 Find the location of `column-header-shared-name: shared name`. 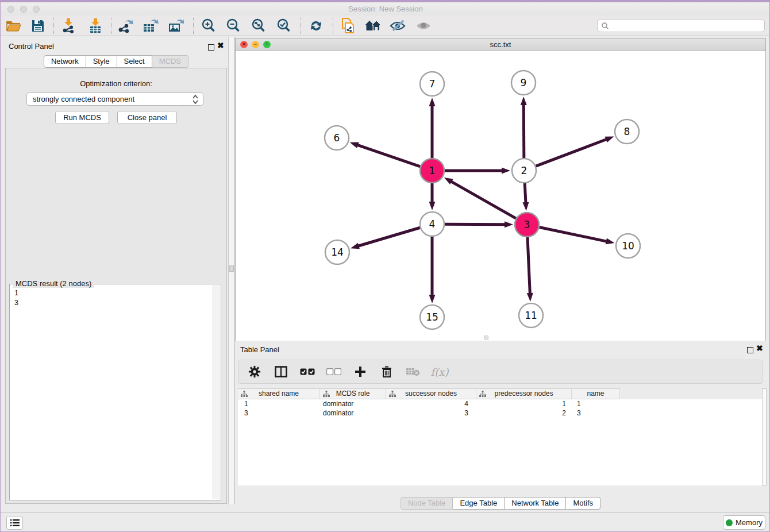

column-header-shared-name: shared name is located at coordinates (279, 394).